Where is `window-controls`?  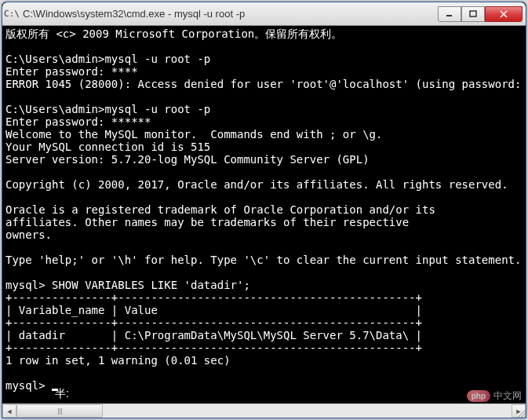 window-controls is located at coordinates (480, 14).